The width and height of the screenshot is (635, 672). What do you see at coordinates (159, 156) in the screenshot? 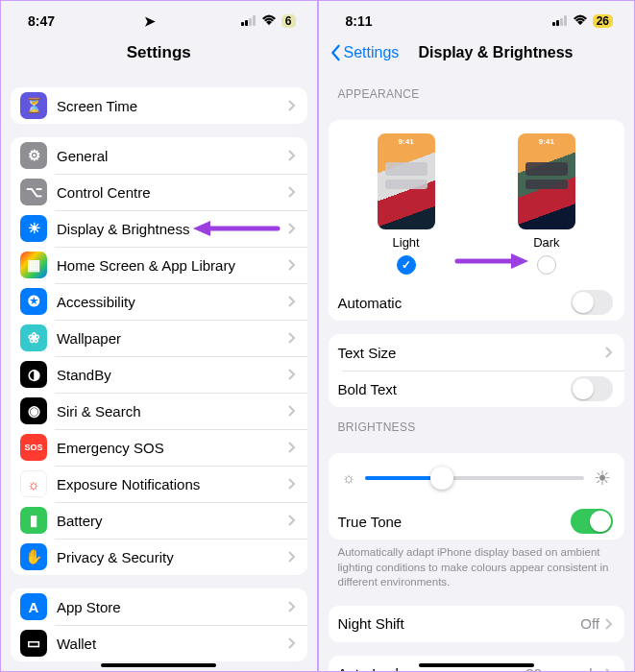
I see `settings-row-general: ⚙General` at bounding box center [159, 156].